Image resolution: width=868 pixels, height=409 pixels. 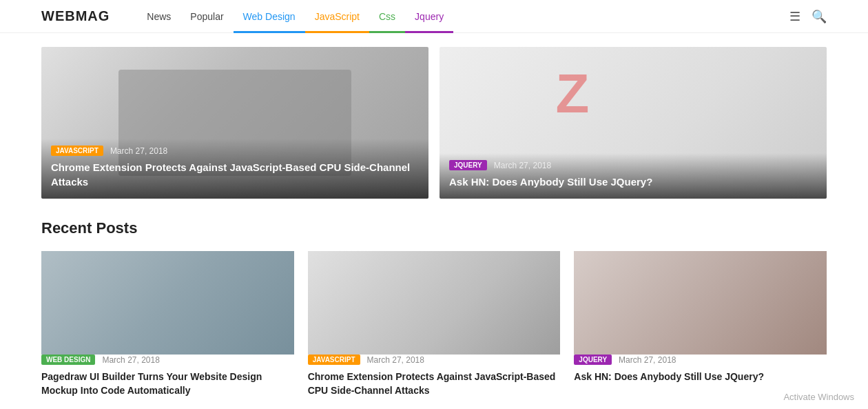 What do you see at coordinates (77, 150) in the screenshot?
I see `featured-tag-1: JAVASCRIPT` at bounding box center [77, 150].